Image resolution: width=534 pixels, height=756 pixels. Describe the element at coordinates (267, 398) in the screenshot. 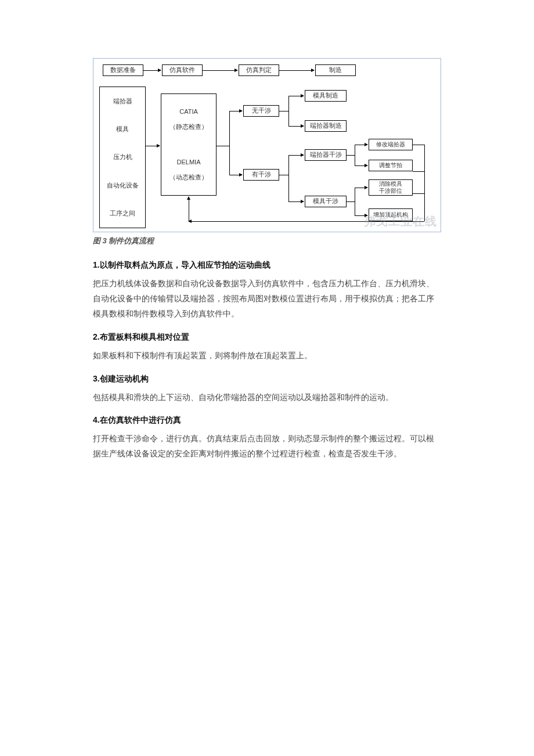

I see `section-3-body: 包括模具和滑块的上下运动、自动化带端拾器的空间运动以及端拾器和制件的运动。` at that location.